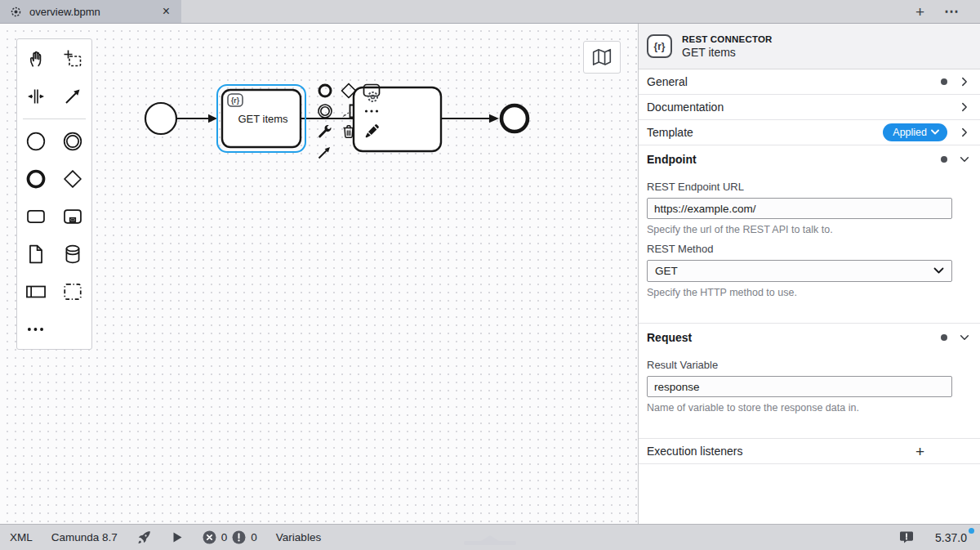  What do you see at coordinates (951, 538) in the screenshot?
I see `version-text: 5.37.0` at bounding box center [951, 538].